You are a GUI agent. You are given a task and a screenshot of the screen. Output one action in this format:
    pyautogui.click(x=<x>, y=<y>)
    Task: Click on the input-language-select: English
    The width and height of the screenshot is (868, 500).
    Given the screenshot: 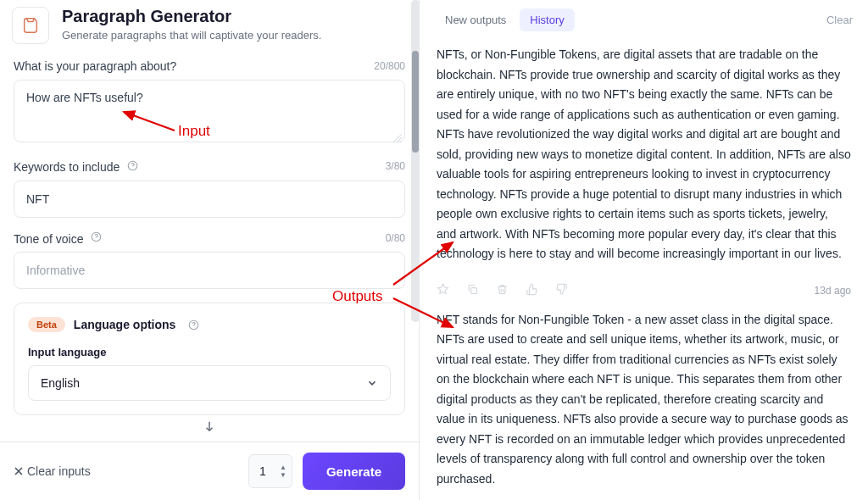 What is the action you would take?
    pyautogui.click(x=209, y=383)
    